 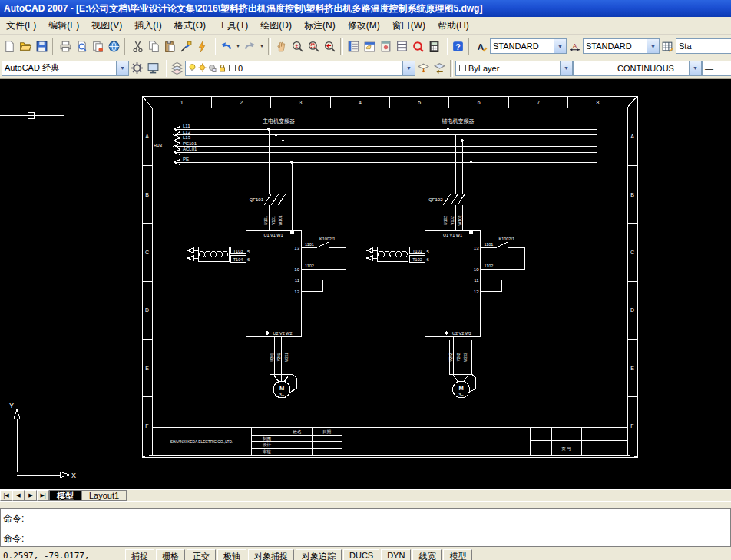 What do you see at coordinates (43, 495) in the screenshot?
I see `tab-last-button: ▶|` at bounding box center [43, 495].